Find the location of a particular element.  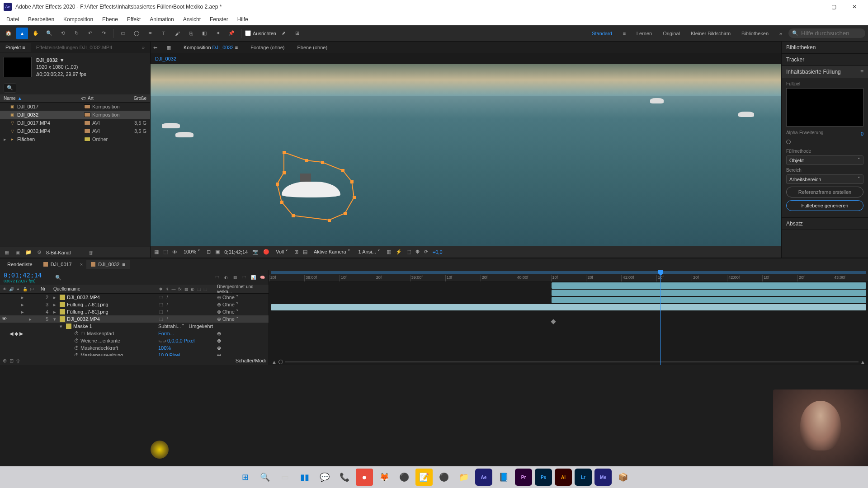

timeline-timecode: 0;01;42;14 is located at coordinates (23, 275).